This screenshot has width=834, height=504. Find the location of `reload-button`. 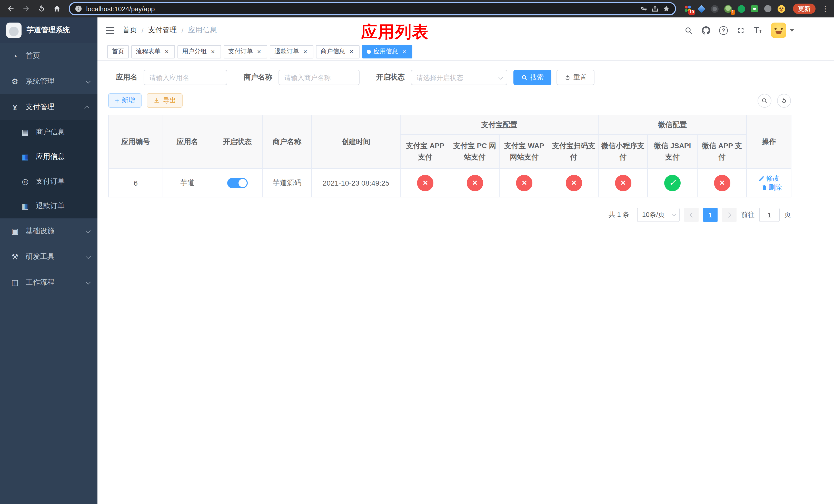

reload-button is located at coordinates (41, 9).